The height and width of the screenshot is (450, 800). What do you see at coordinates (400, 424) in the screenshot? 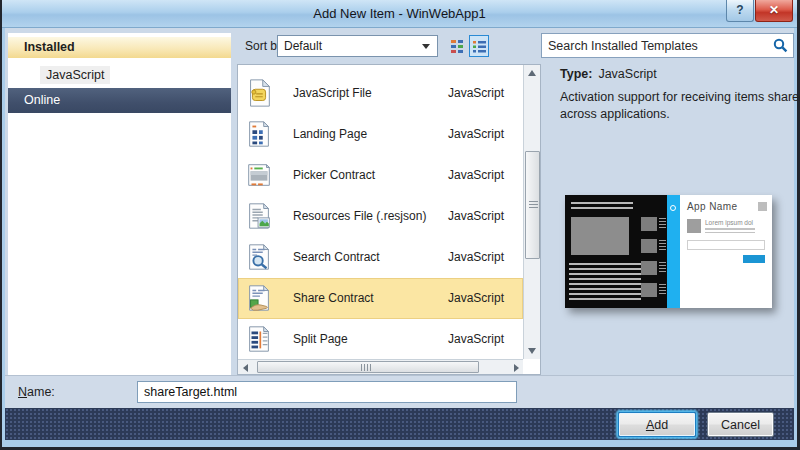
I see `footer-bar: Add Cancel` at bounding box center [400, 424].